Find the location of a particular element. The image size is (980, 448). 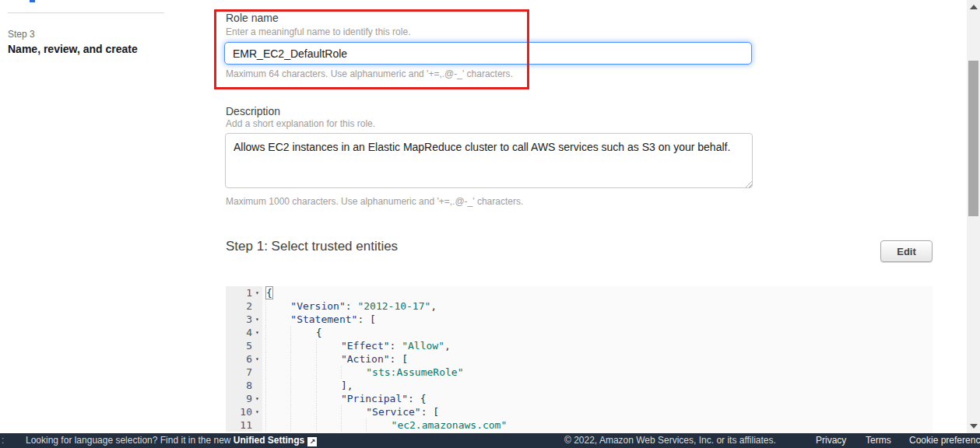

code-line: 1▾{ is located at coordinates (579, 292).